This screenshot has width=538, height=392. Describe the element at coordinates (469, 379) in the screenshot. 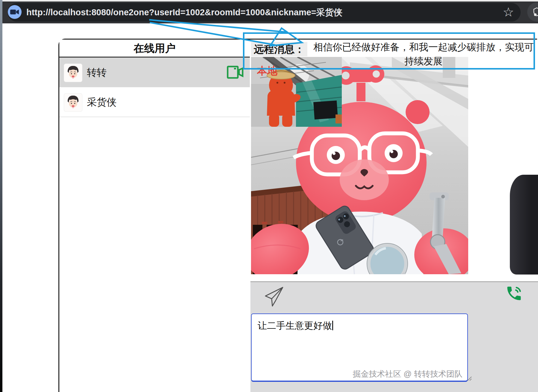

I see `resize-grip-icon` at that location.